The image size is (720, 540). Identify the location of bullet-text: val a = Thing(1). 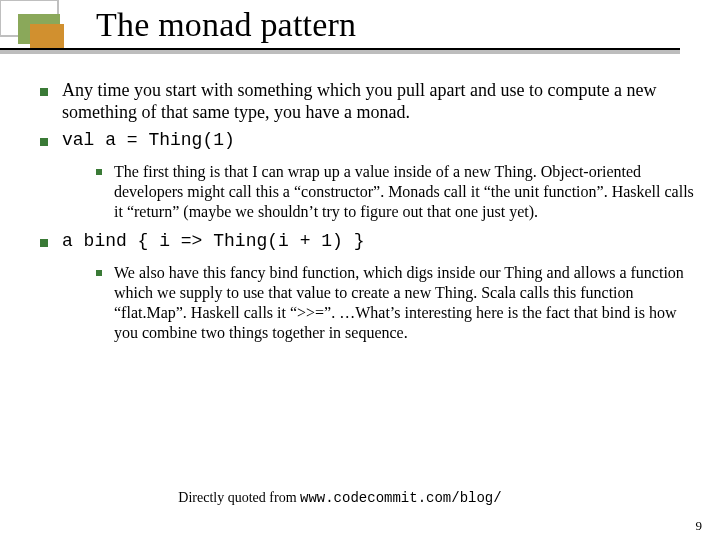
(379, 141).